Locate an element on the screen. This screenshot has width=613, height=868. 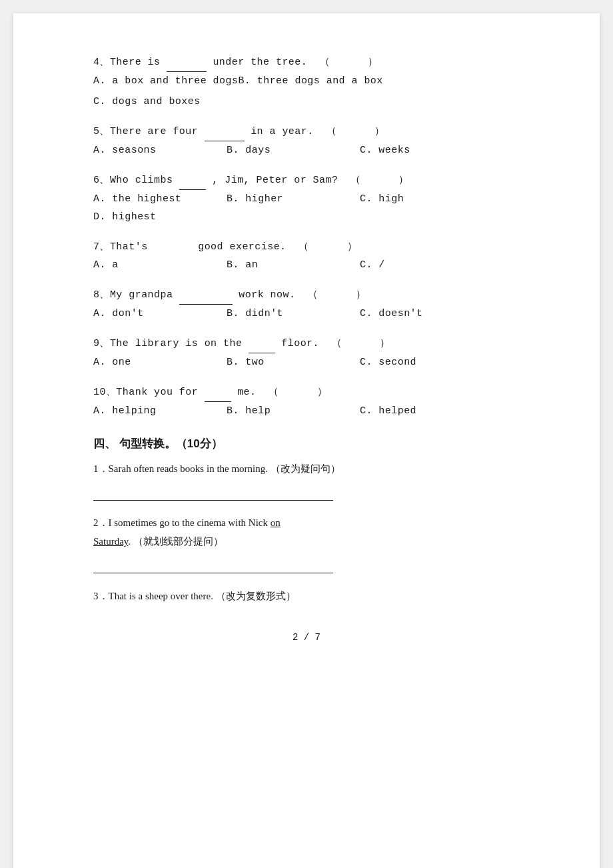
page-number: 2 / 7 is located at coordinates (306, 637).